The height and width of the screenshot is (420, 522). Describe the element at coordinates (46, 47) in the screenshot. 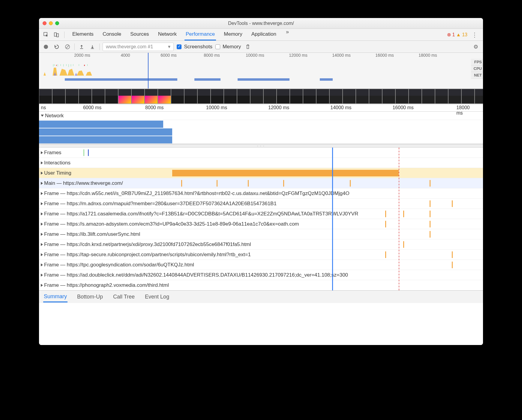

I see `record-button` at that location.